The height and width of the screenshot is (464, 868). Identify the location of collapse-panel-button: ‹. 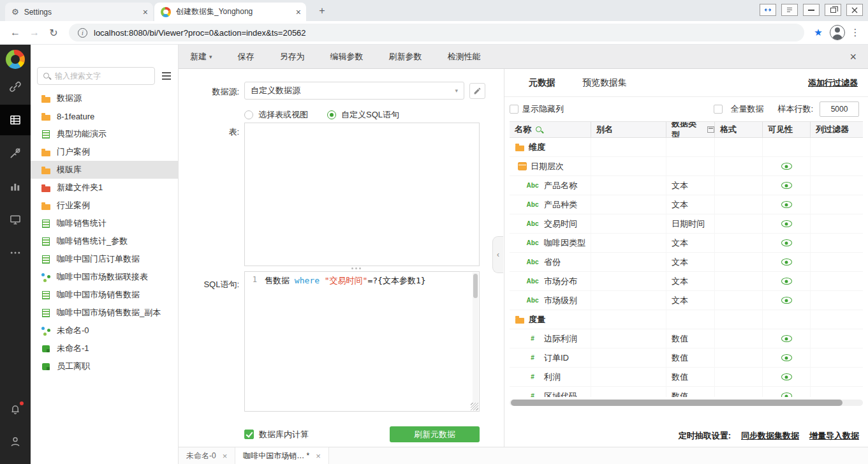
(497, 255).